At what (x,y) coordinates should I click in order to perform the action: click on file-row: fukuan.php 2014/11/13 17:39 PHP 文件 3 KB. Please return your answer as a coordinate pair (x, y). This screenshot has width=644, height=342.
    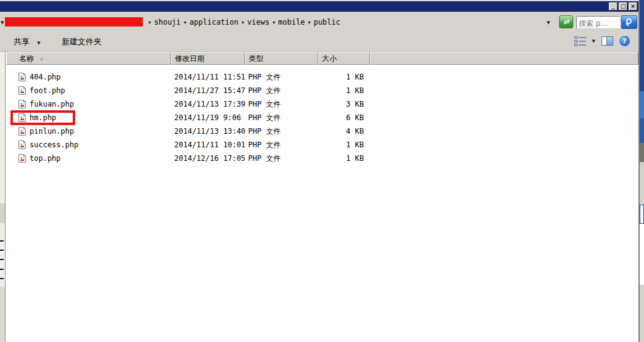
    Looking at the image, I should click on (323, 104).